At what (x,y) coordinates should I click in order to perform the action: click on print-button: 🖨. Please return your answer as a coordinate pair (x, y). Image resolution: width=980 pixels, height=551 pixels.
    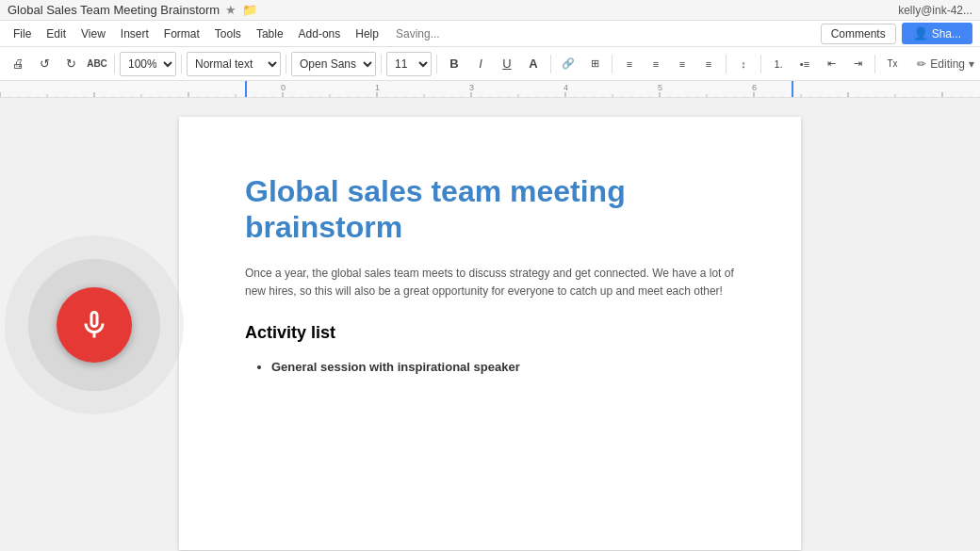
    Looking at the image, I should click on (18, 64).